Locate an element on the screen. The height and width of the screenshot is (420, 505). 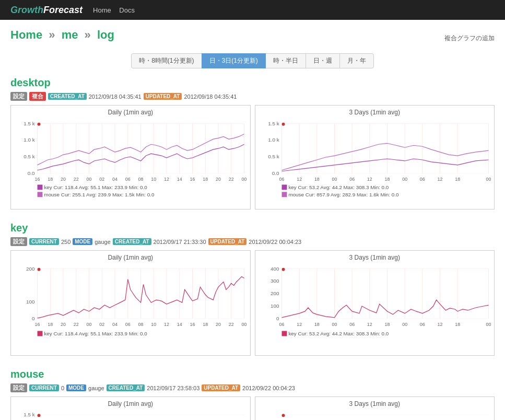
svg-text: 02 is located at coordinates (102, 179).